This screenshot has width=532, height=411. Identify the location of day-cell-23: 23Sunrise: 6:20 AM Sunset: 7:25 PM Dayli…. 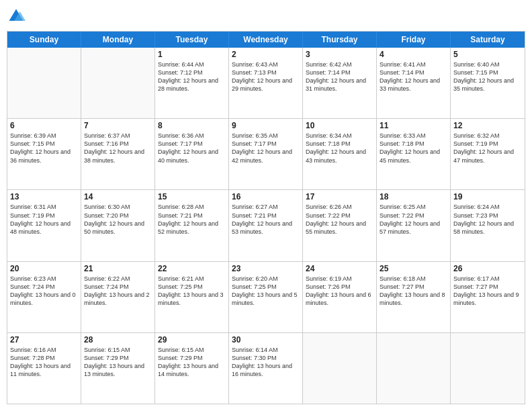
(266, 297).